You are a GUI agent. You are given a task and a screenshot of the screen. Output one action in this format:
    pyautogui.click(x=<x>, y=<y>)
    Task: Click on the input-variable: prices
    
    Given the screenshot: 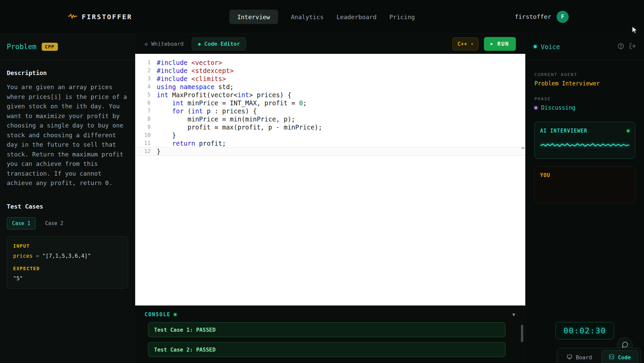 What is the action you would take?
    pyautogui.click(x=23, y=256)
    